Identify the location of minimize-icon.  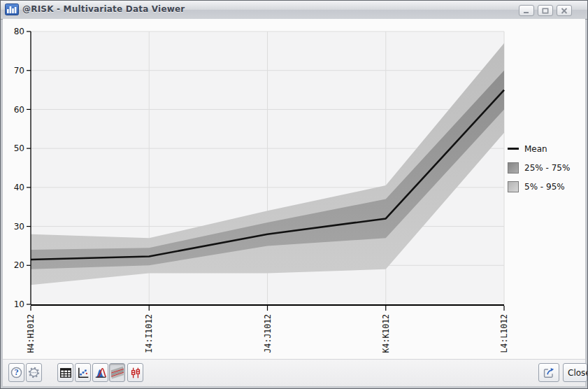
(526, 11).